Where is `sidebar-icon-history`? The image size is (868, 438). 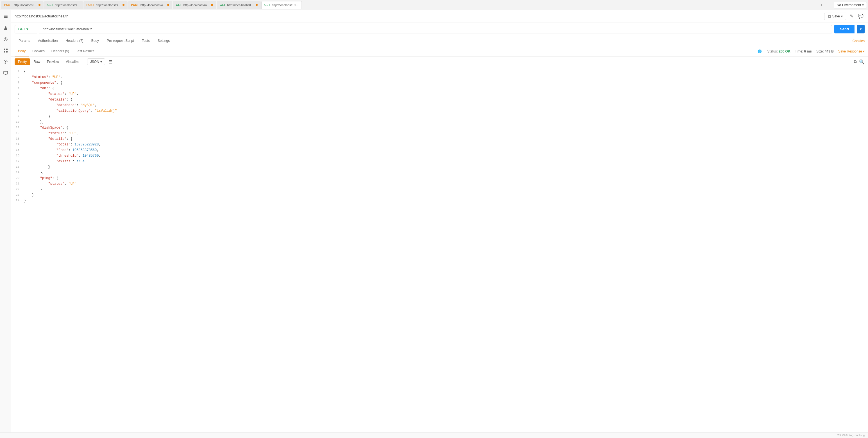
sidebar-icon-history is located at coordinates (5, 39).